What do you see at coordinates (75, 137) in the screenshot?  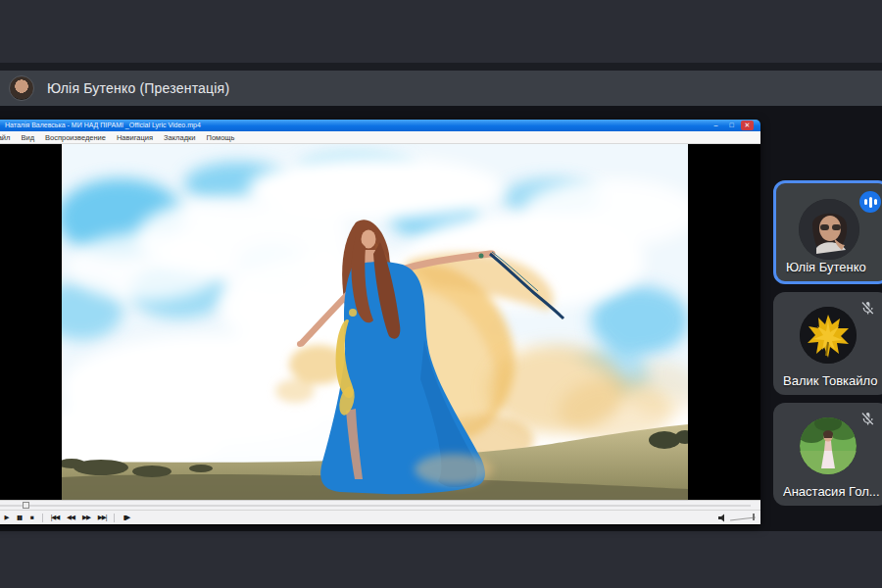 I see `menu-playback: Воспроизведение` at bounding box center [75, 137].